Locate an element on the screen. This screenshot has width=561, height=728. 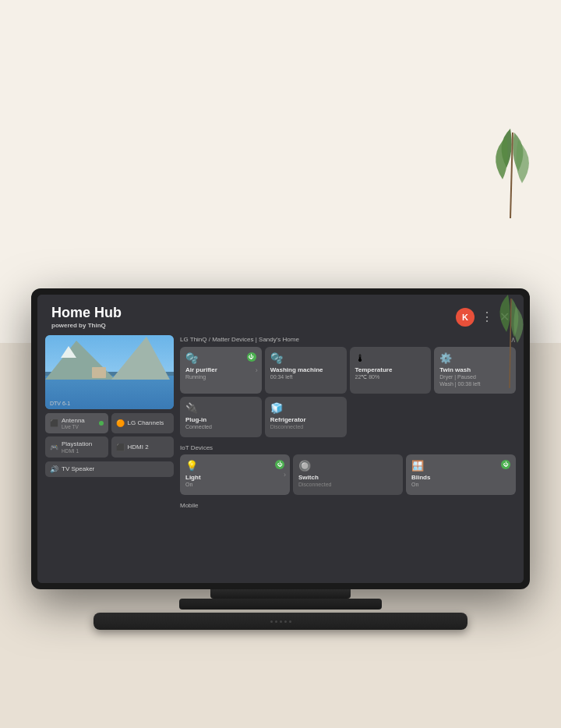
hdmi2-icon: ⬛ is located at coordinates (120, 447).